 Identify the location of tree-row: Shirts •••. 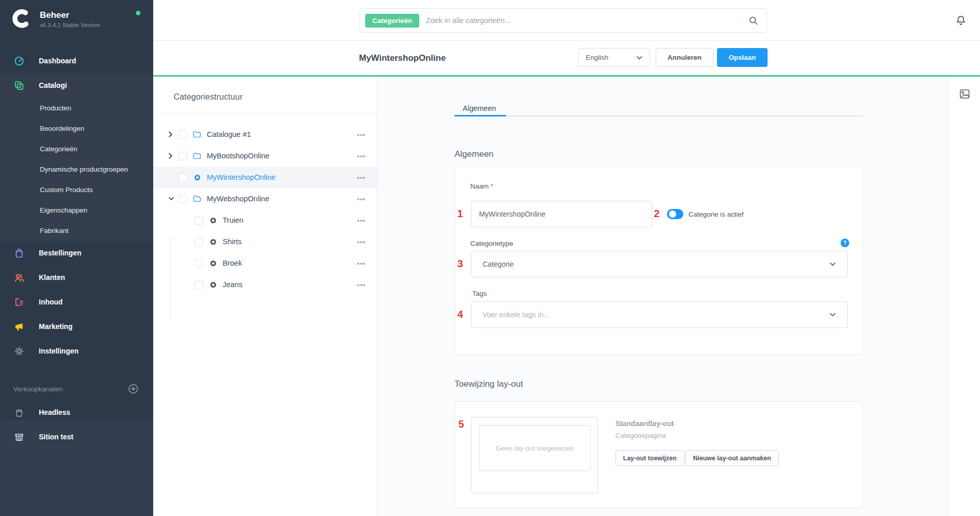
(265, 242).